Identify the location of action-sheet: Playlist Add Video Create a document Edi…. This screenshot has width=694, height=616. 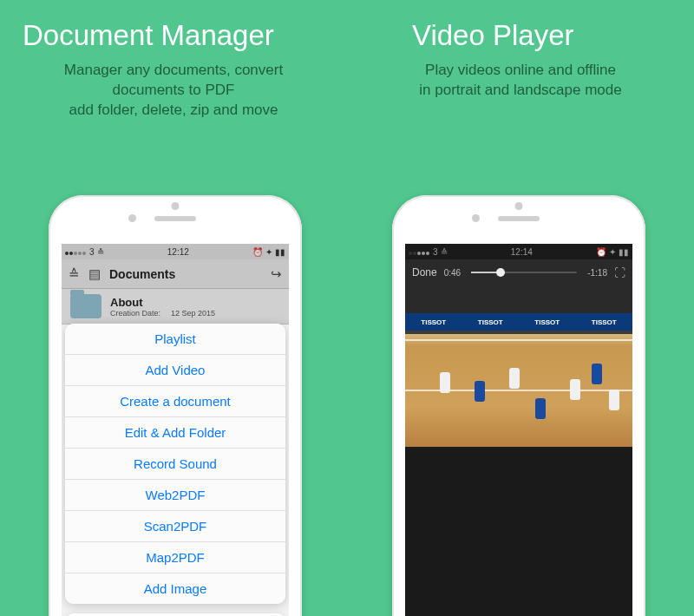
(175, 463).